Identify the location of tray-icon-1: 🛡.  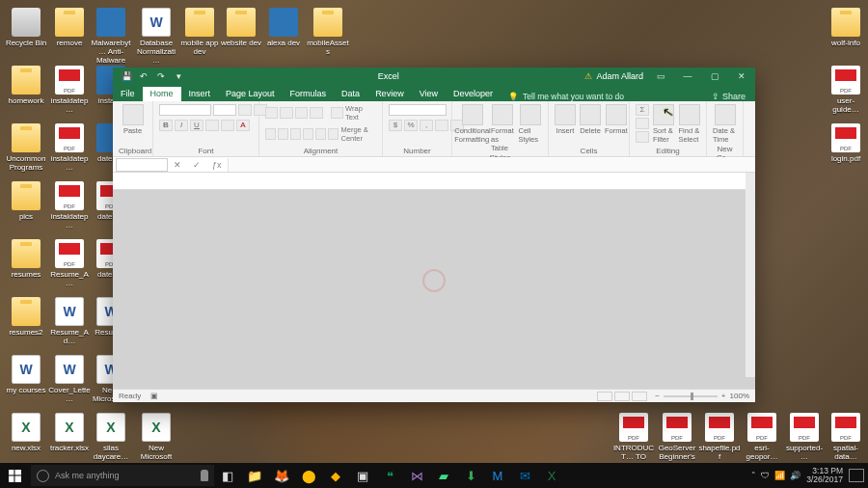
(766, 475).